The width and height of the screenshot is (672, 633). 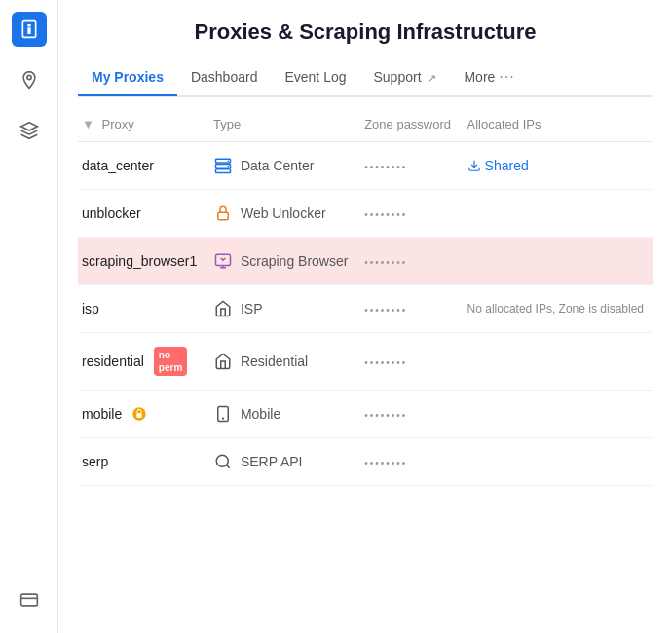 What do you see at coordinates (223, 261) in the screenshot?
I see `scraping-browser-icon` at bounding box center [223, 261].